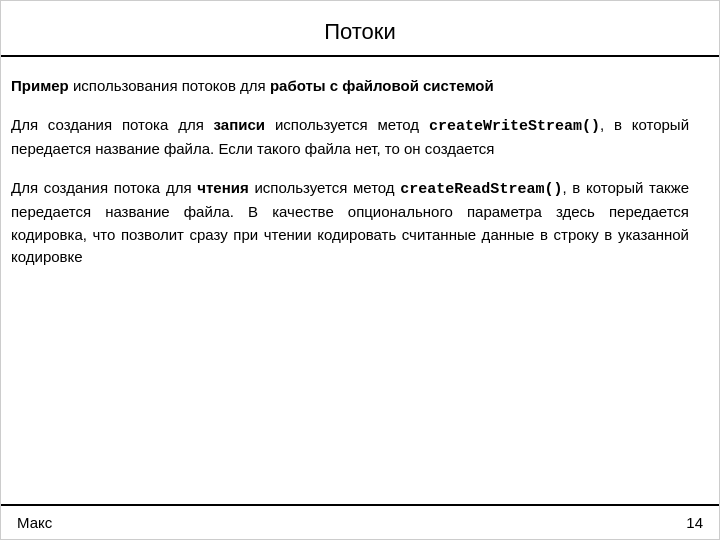 The image size is (720, 540). What do you see at coordinates (694, 522) in the screenshot?
I see `footer-page-number: 14` at bounding box center [694, 522].